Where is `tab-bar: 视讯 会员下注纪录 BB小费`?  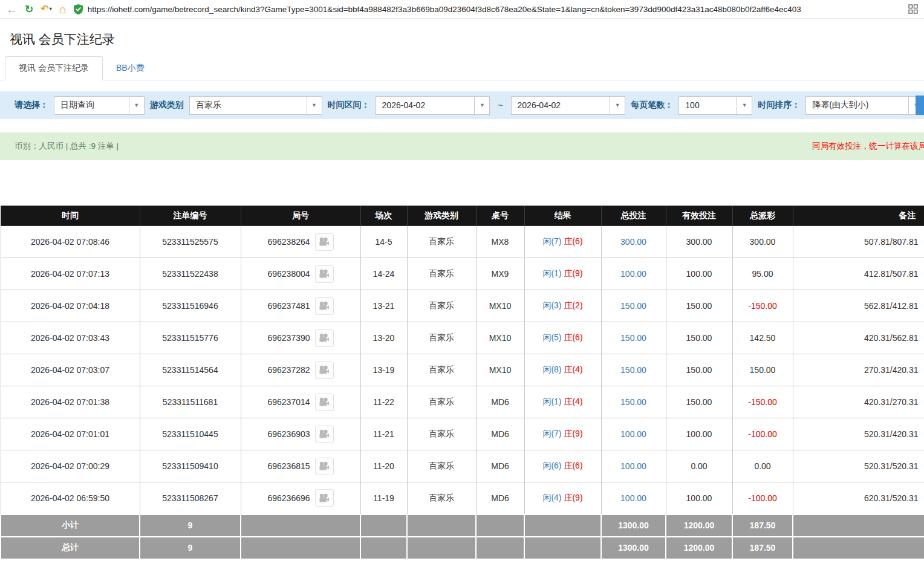
tab-bar: 视讯 会员下注纪录 BB小费 is located at coordinates (462, 68).